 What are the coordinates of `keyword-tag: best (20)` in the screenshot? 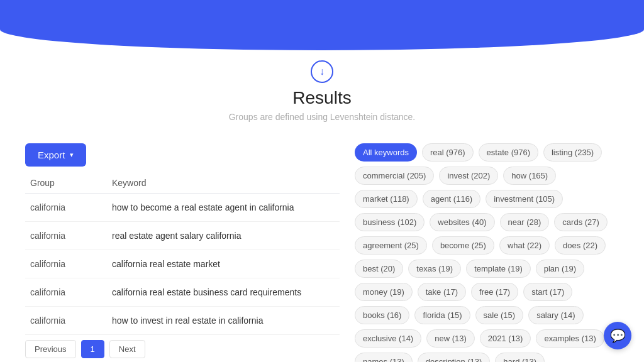 It's located at (379, 269).